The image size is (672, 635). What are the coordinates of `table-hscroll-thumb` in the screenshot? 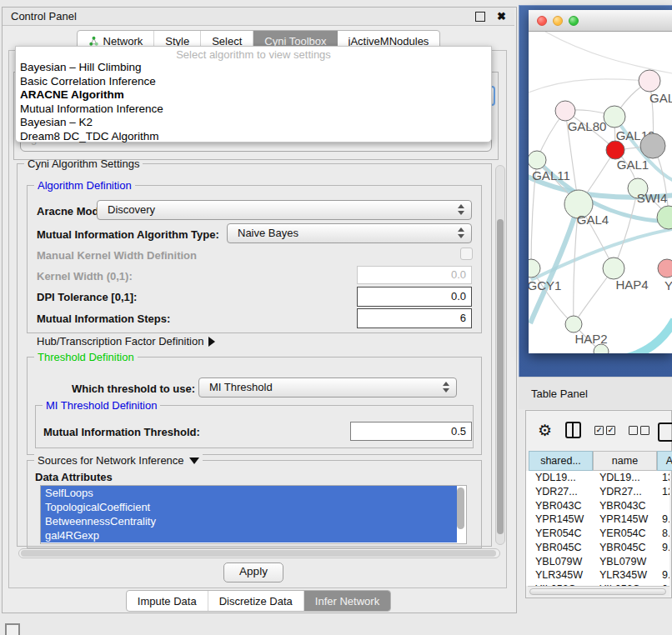 It's located at (598, 592).